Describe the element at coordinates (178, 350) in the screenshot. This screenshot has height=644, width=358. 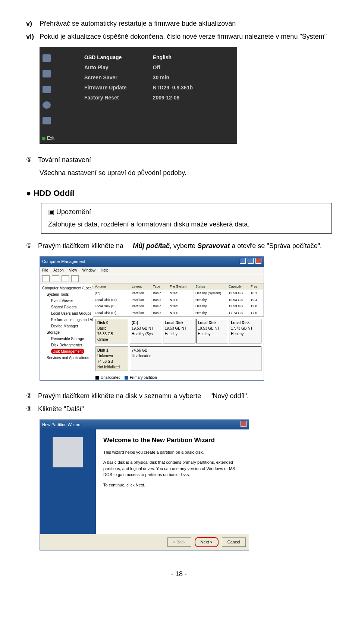
I see `cm-disks: Disk 0 Basic 76.33 GB Online (C:)19.53 G…` at that location.